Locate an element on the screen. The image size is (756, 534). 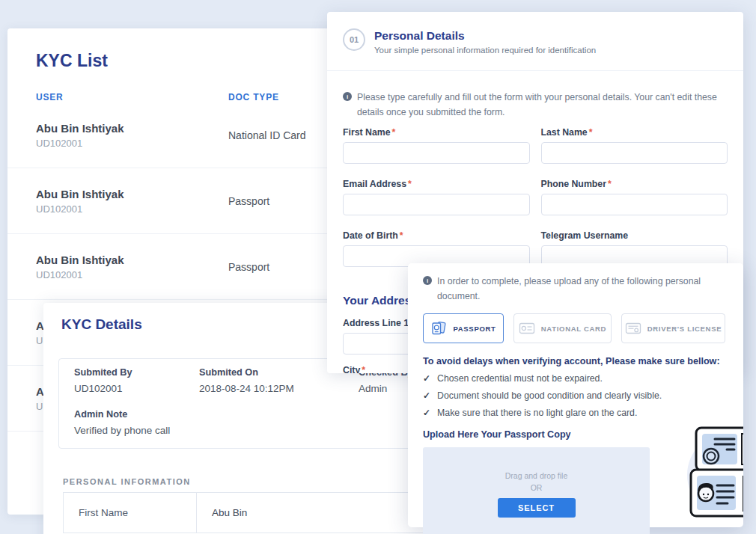
form-note-text: Please type carefully and fill out the f… is located at coordinates (542, 105).